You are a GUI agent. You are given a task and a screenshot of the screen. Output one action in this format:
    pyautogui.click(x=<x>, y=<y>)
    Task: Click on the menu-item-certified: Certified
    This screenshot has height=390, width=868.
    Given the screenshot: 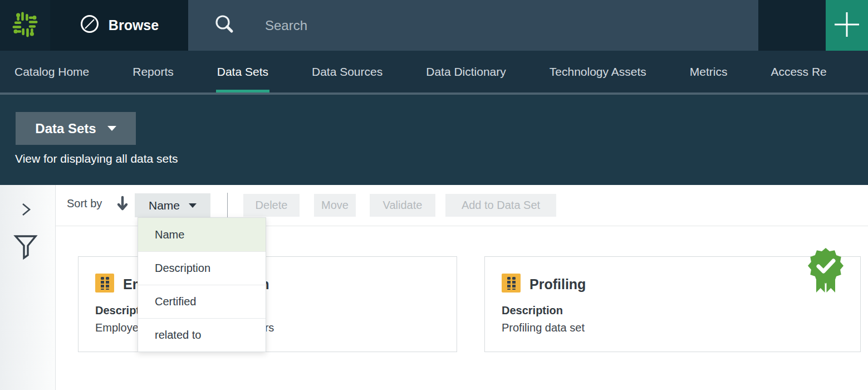 What is the action you would take?
    pyautogui.click(x=202, y=301)
    